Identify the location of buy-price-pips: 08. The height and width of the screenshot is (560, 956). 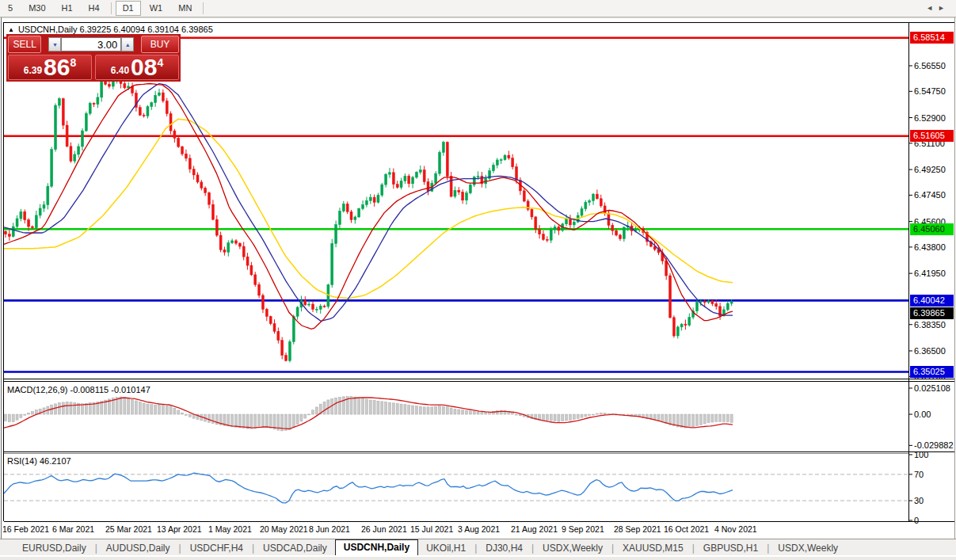
(144, 67).